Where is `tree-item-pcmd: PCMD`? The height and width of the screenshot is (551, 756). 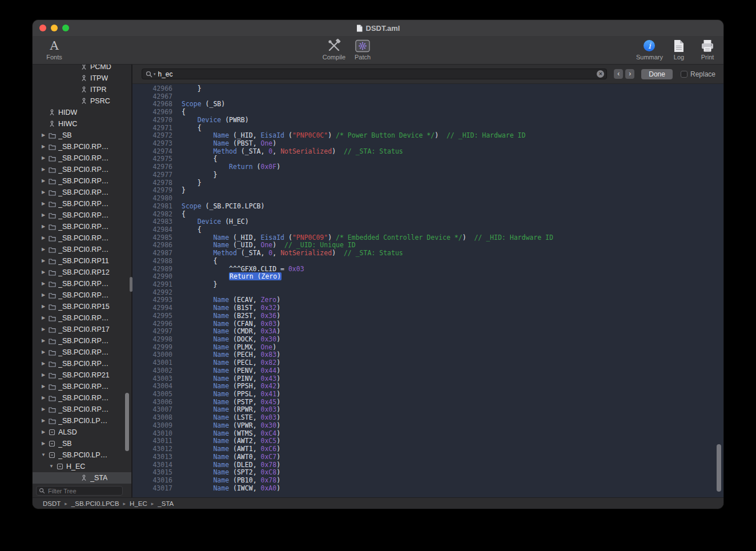
tree-item-pcmd: PCMD is located at coordinates (82, 69).